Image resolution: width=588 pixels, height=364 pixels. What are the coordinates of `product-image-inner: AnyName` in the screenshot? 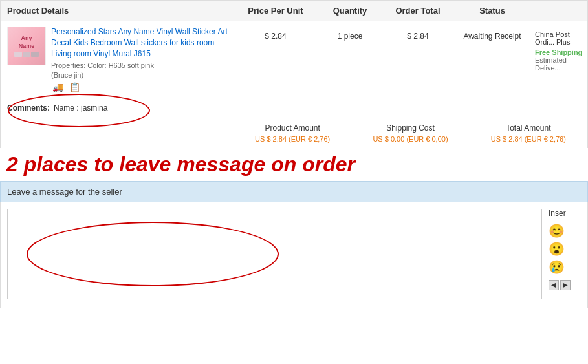 It's located at (27, 46).